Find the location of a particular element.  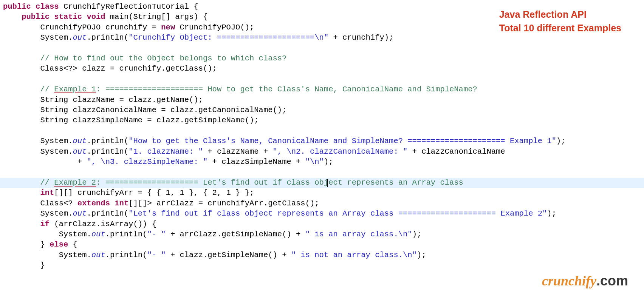

logo-tld: .com is located at coordinates (612, 281).